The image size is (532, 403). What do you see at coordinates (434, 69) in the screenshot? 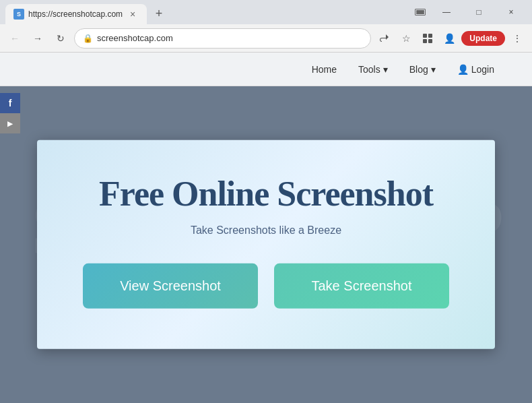
I see `blog-dropdown-icon: ▾` at bounding box center [434, 69].